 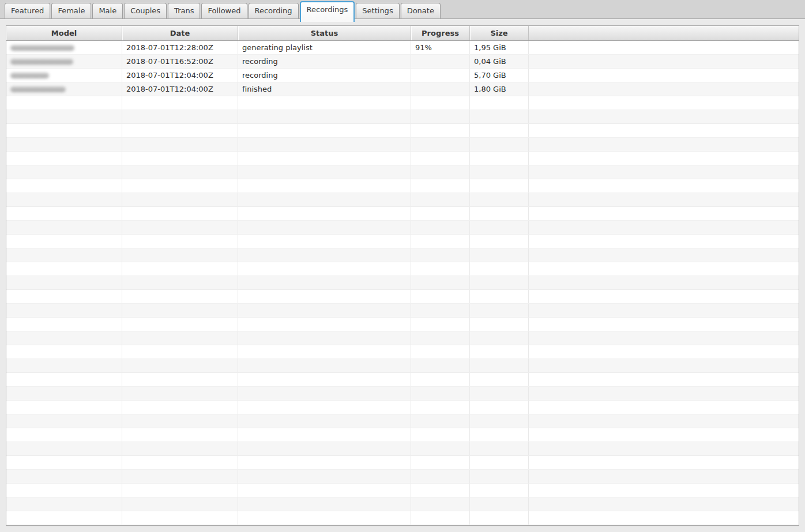 I want to click on table-row: 2018-07-01T12:04:00Z recording 5,70 GiB, so click(x=402, y=76).